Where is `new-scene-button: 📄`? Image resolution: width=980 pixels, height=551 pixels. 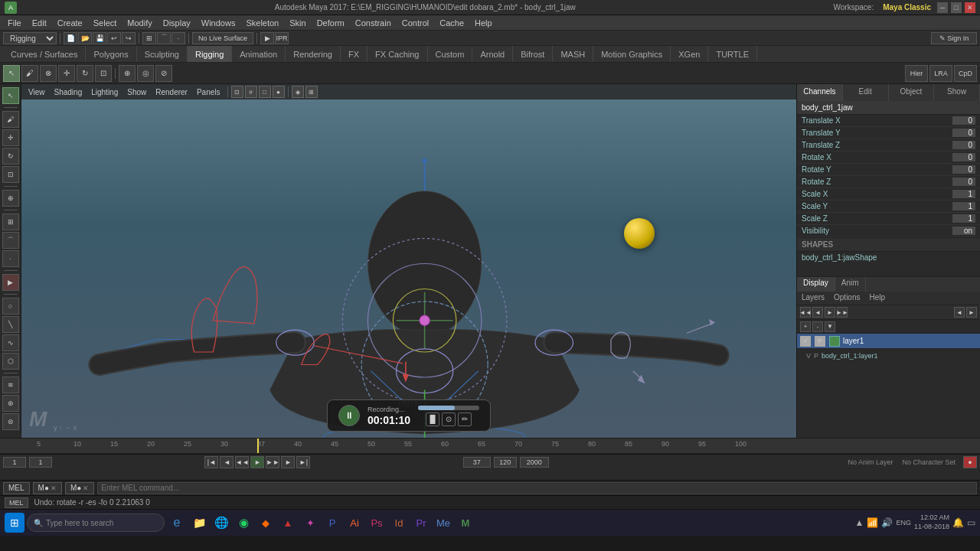 new-scene-button: 📄 is located at coordinates (70, 38).